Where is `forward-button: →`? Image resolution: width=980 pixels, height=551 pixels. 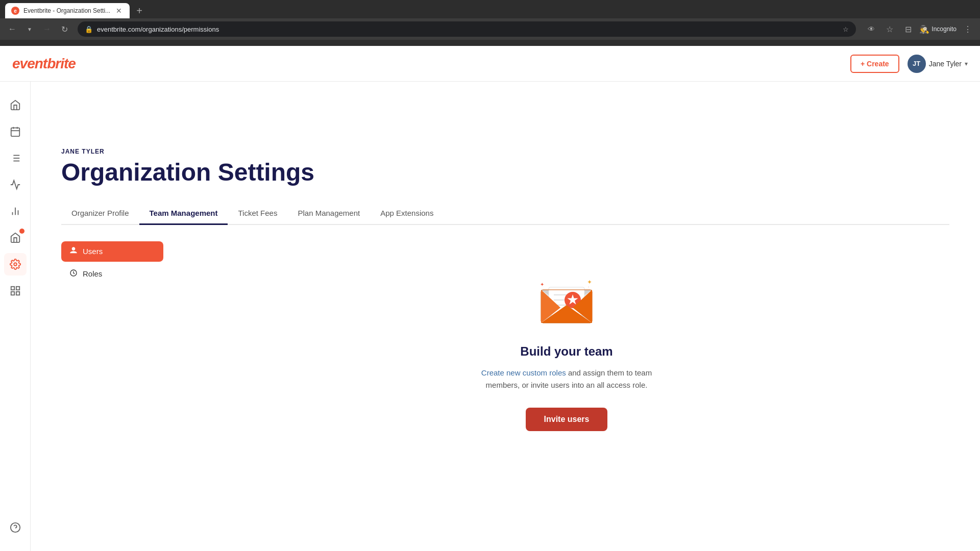 forward-button: → is located at coordinates (47, 29).